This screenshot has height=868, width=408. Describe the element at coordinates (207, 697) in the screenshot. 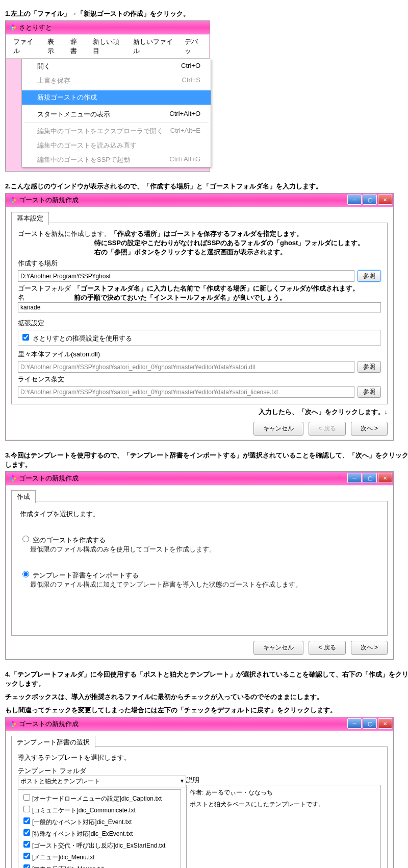

I see `step4-note1: チェックボックスは、導入が推奨されるファイルに最初からチェックが入っているのでそ…` at that location.